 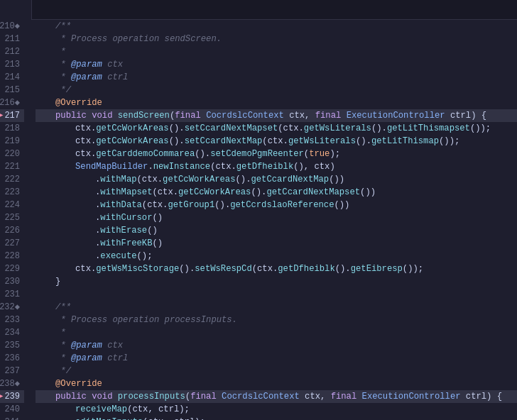 I want to click on token-plain: ctx,, so click(x=315, y=397).